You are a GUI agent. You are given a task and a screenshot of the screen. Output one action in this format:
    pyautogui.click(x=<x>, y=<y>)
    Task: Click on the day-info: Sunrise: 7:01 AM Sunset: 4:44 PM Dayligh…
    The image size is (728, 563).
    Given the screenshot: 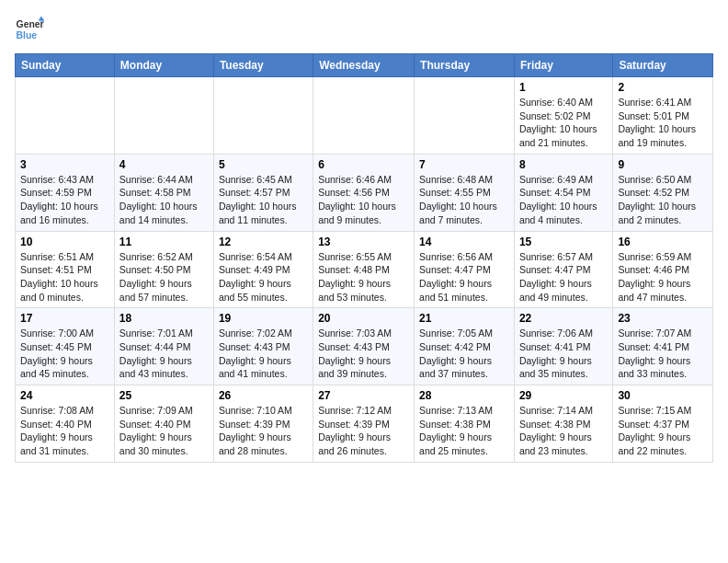 What is the action you would take?
    pyautogui.click(x=164, y=353)
    